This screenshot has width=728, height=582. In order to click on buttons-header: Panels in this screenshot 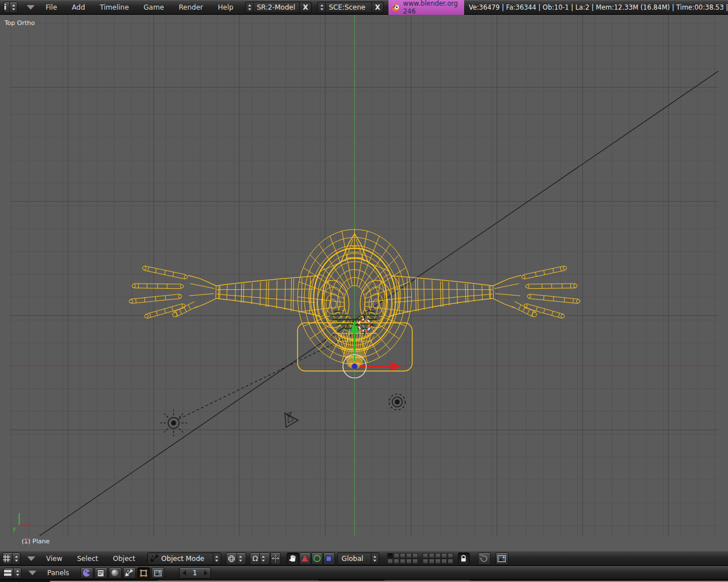, I will do `click(364, 573)`.